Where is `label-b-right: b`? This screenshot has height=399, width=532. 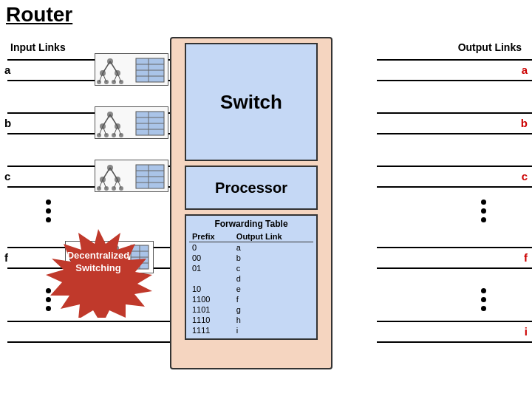
label-b-right: b is located at coordinates (525, 123).